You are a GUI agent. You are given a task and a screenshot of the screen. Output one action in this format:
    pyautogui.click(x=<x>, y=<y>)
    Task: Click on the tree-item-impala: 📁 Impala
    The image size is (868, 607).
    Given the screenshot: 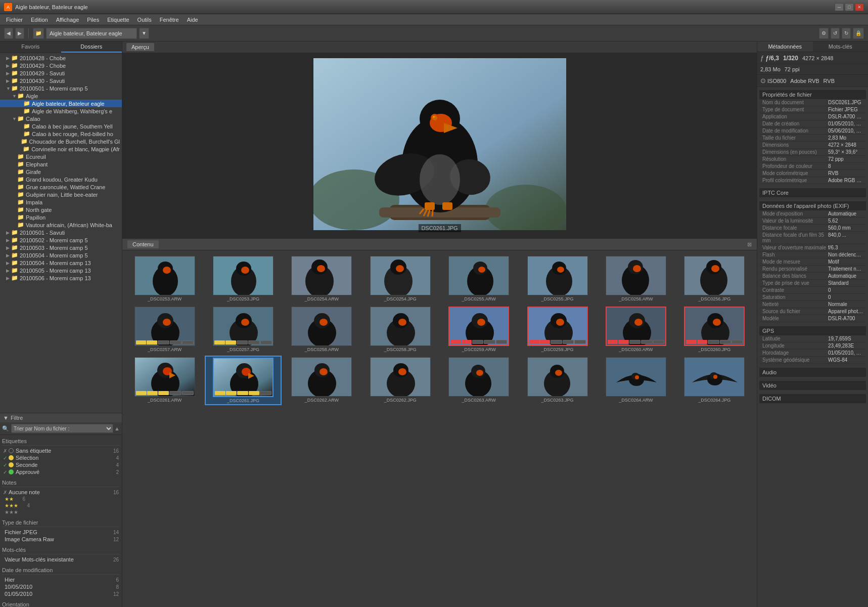 What is the action you would take?
    pyautogui.click(x=61, y=202)
    